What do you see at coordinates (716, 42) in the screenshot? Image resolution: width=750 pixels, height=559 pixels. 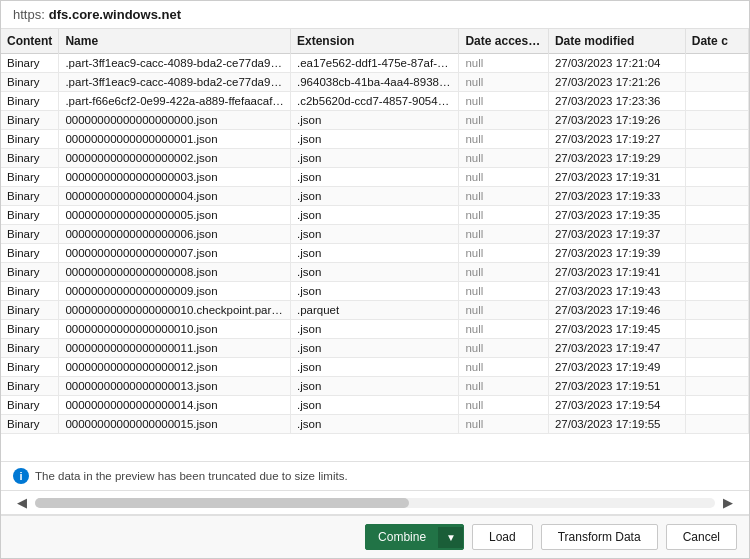 I see `col-header-date-c: Date c` at bounding box center [716, 42].